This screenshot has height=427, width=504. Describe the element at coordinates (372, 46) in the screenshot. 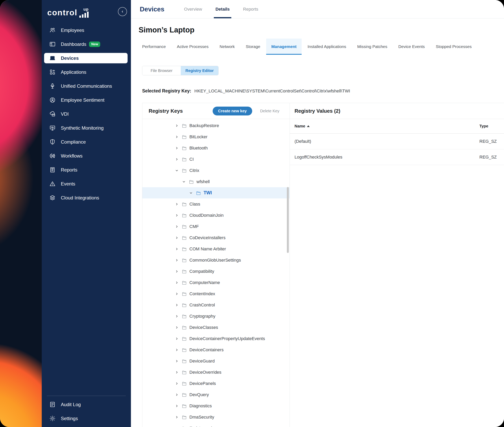

I see `detail-tab-missing-patches: Missing Patches` at that location.